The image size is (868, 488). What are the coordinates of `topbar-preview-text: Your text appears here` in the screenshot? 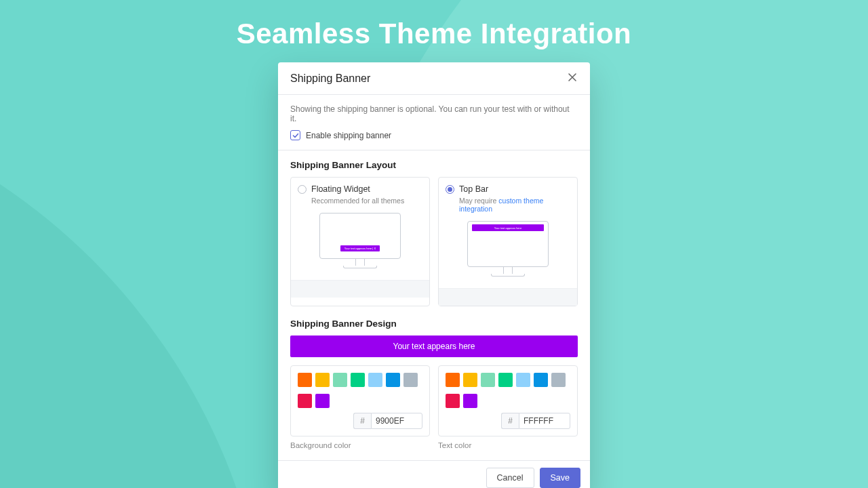 It's located at (508, 228).